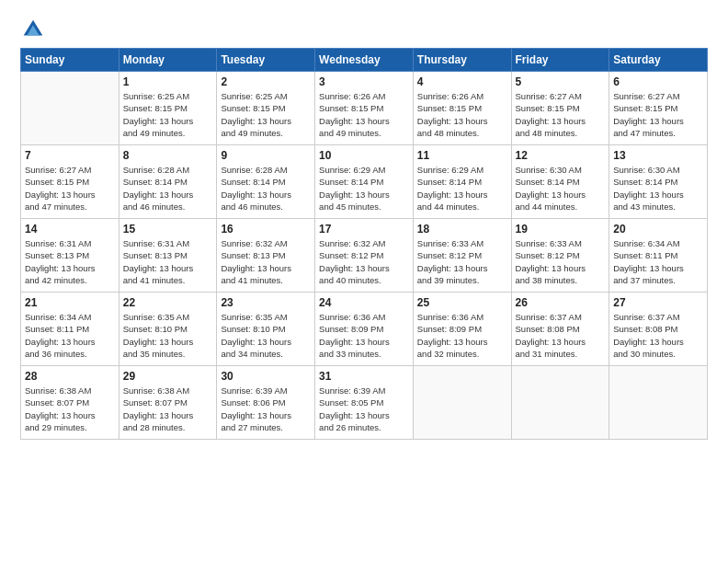 The width and height of the screenshot is (728, 563). Describe the element at coordinates (658, 256) in the screenshot. I see `calendar-cell: 20Sunrise: 6:34 AMSunset: 8:11 PMDayligh…` at that location.